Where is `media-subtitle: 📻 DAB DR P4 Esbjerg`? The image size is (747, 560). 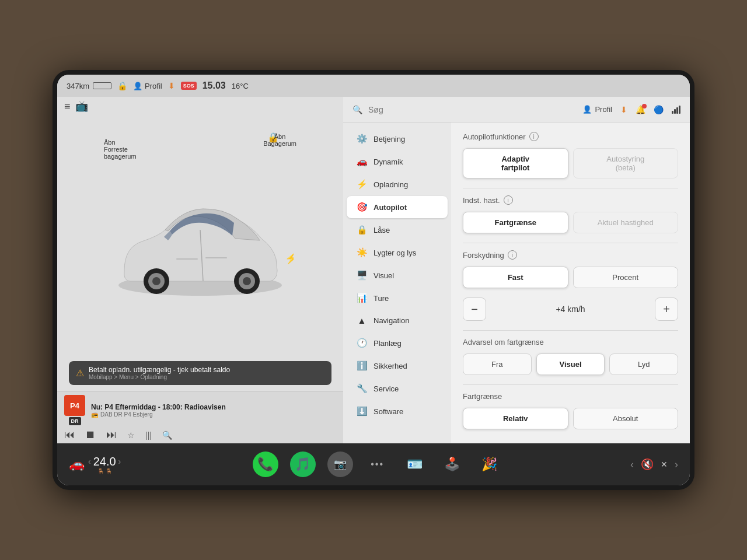
media-subtitle: 📻 DAB DR P4 Esbjerg is located at coordinates (214, 414).